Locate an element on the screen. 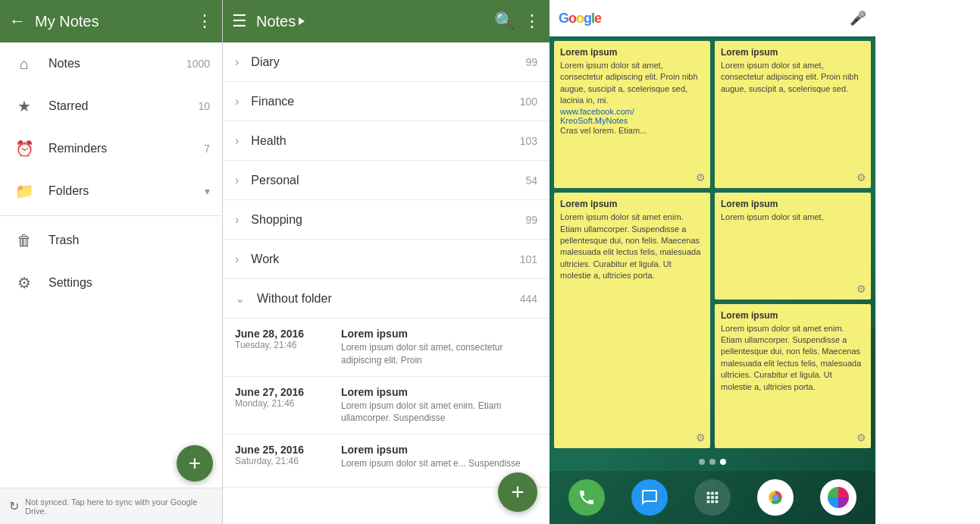  reminder-icon: ⏰ is located at coordinates (24, 149).